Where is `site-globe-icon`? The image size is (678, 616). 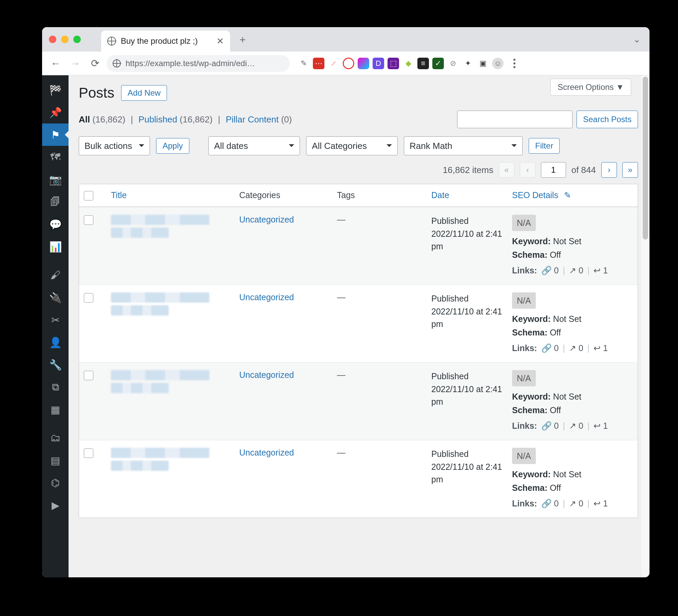
site-globe-icon is located at coordinates (112, 41).